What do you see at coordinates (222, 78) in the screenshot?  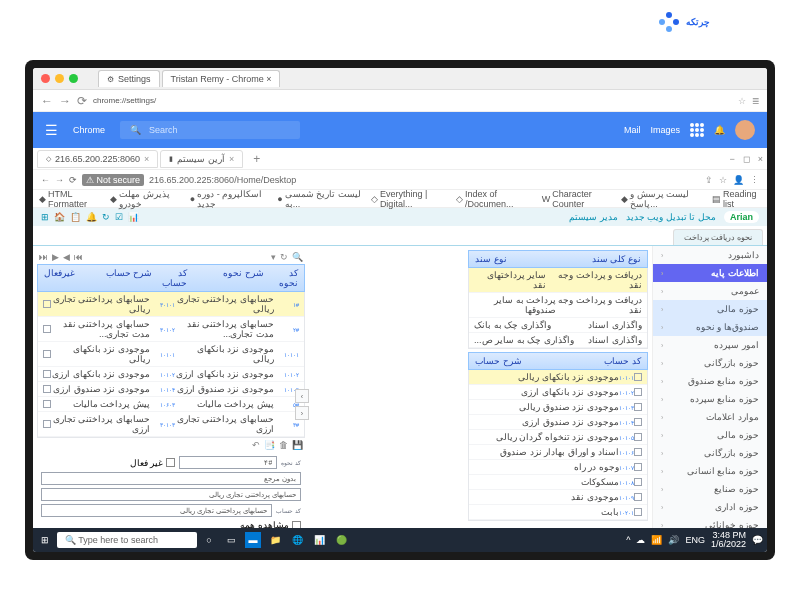 I see `browser-tab: Tristan Remy - Chrome ×` at bounding box center [222, 78].